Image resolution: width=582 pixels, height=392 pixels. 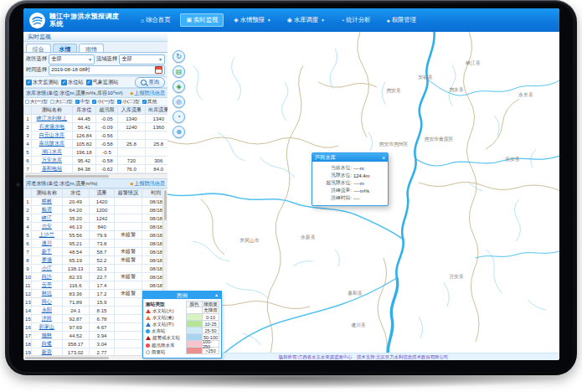 What do you see at coordinates (52, 168) in the screenshot?
I see `station-link: 泰和电站` at bounding box center [52, 168].